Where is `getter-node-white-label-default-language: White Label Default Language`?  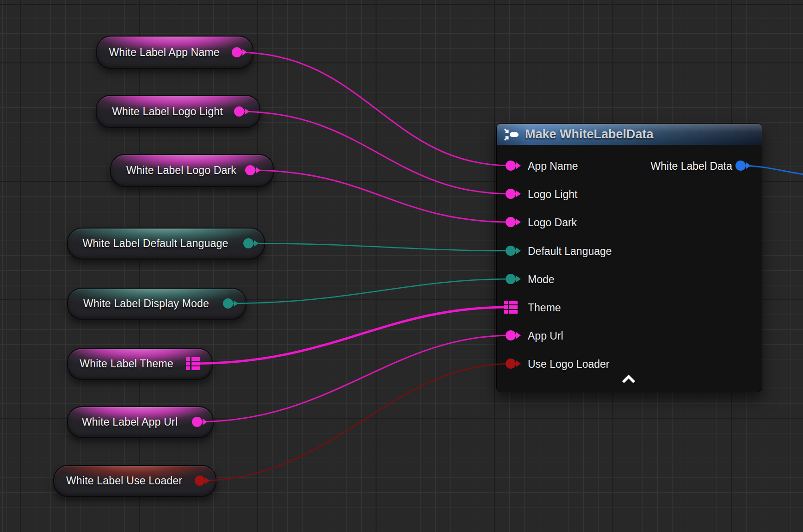
getter-node-white-label-default-language: White Label Default Language is located at coordinates (166, 243).